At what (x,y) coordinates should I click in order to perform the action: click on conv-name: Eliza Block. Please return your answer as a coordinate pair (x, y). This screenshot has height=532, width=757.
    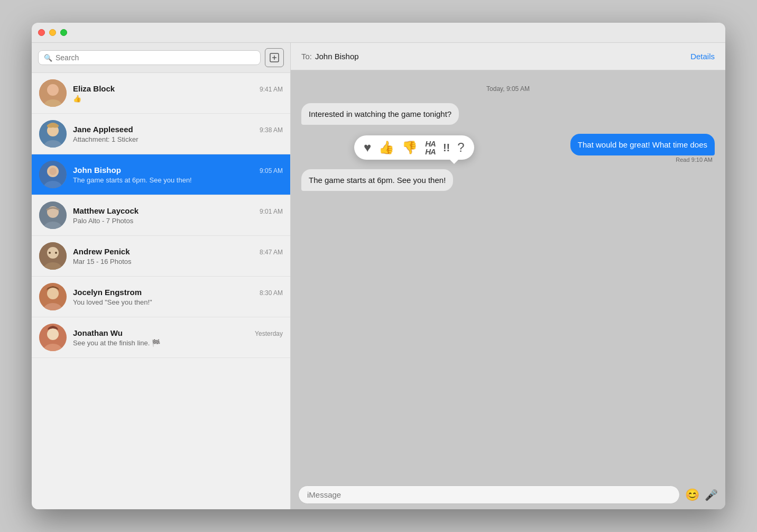
    Looking at the image, I should click on (94, 89).